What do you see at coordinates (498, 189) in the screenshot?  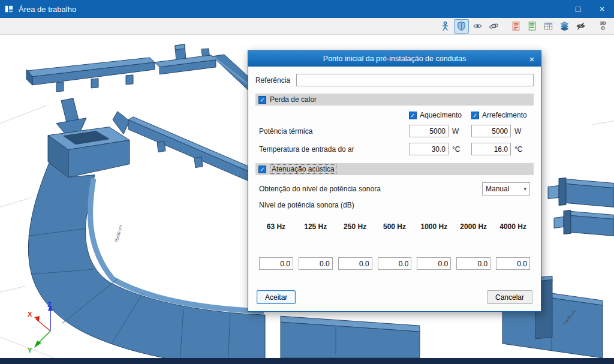 I see `sound-power-method-value: Manual` at bounding box center [498, 189].